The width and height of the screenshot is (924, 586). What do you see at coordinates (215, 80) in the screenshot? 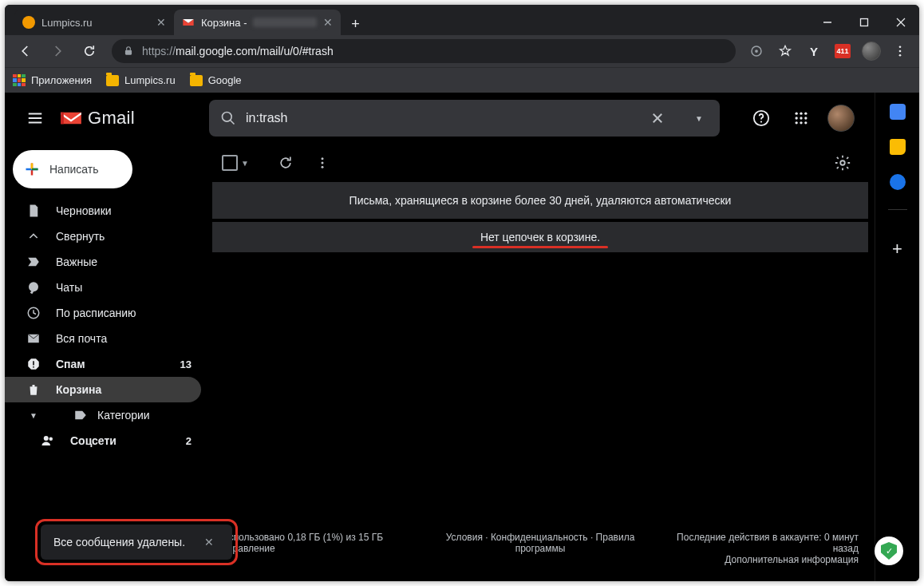
I see `bookmark-folder-google: Google` at bounding box center [215, 80].